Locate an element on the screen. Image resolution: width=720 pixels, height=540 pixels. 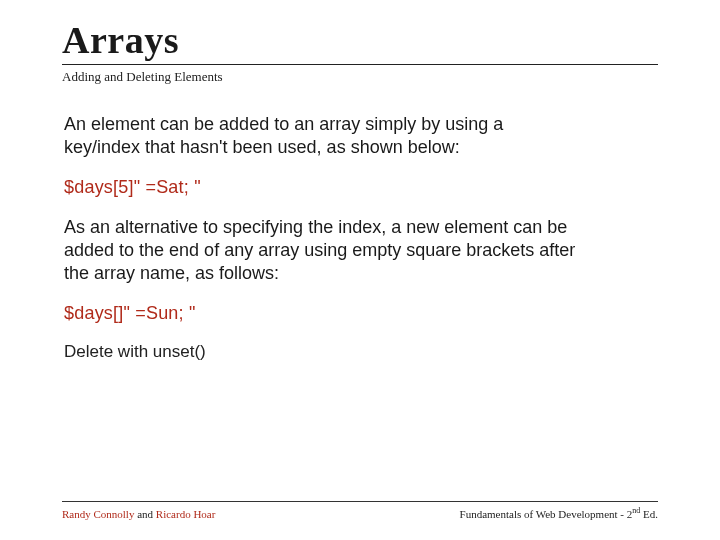
subtitle: Adding and Deleting Elements is located at coordinates (360, 77).